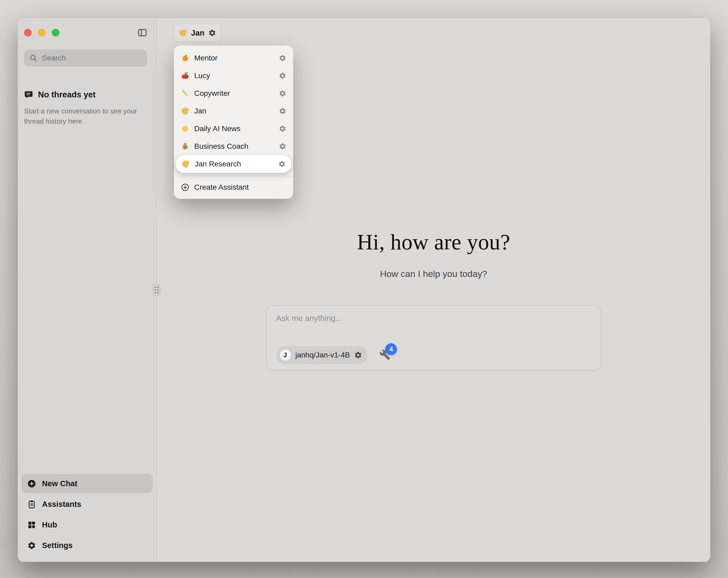 Image resolution: width=728 pixels, height=578 pixels. Describe the element at coordinates (234, 164) in the screenshot. I see `assistant-menu-item-label: Jan Research` at that location.